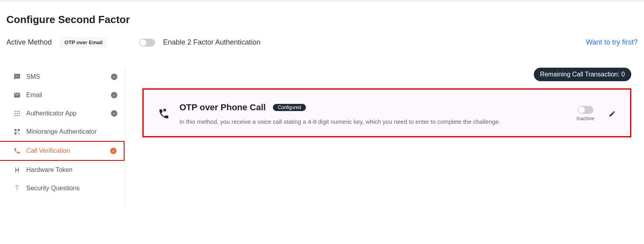  What do you see at coordinates (17, 132) in the screenshot?
I see `qr-icon` at bounding box center [17, 132].